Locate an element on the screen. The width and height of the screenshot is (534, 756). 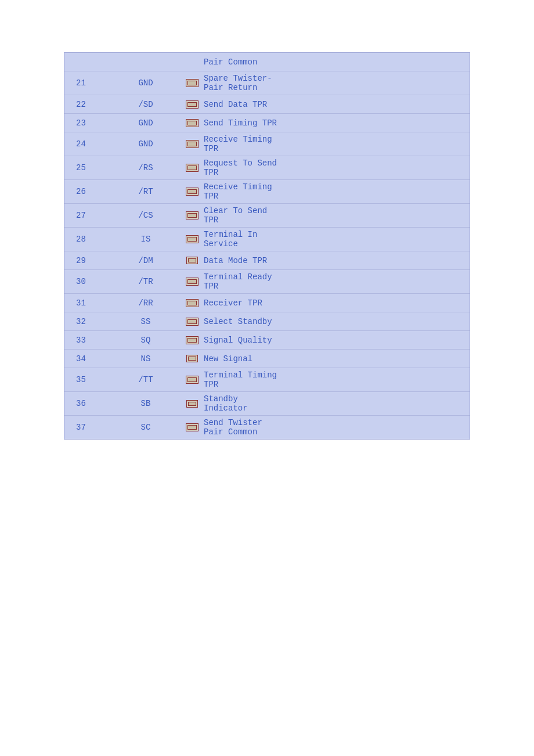
table-row: 26/RTReceive TimingTPR is located at coordinates (267, 192).